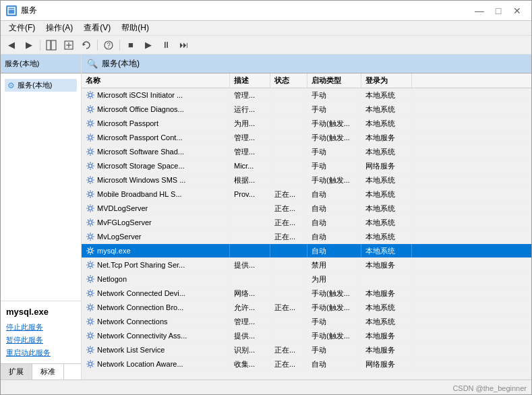 The width and height of the screenshot is (532, 395). I want to click on title-bar: 服务 — □ ✕, so click(266, 11).